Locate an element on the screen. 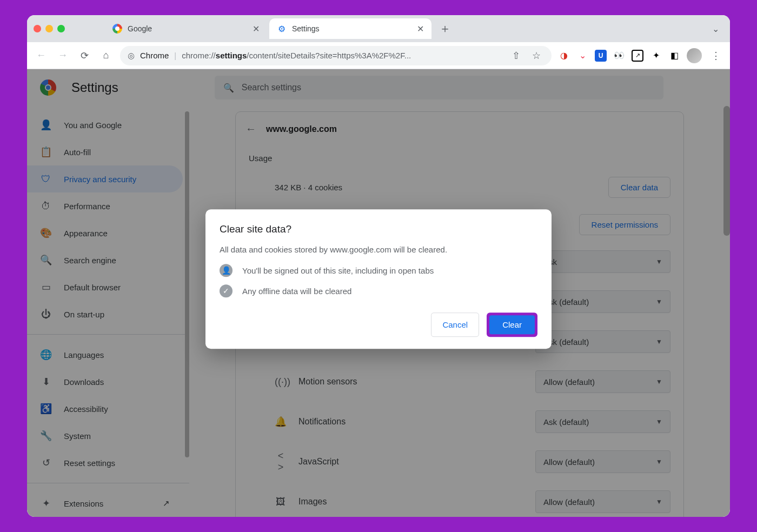 The width and height of the screenshot is (757, 532). extensions-menu-icon: ✦ is located at coordinates (656, 56).